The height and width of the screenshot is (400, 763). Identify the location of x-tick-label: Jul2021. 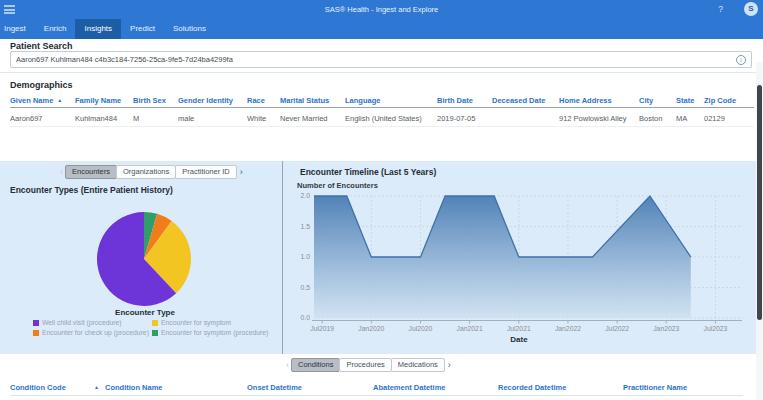
(519, 328).